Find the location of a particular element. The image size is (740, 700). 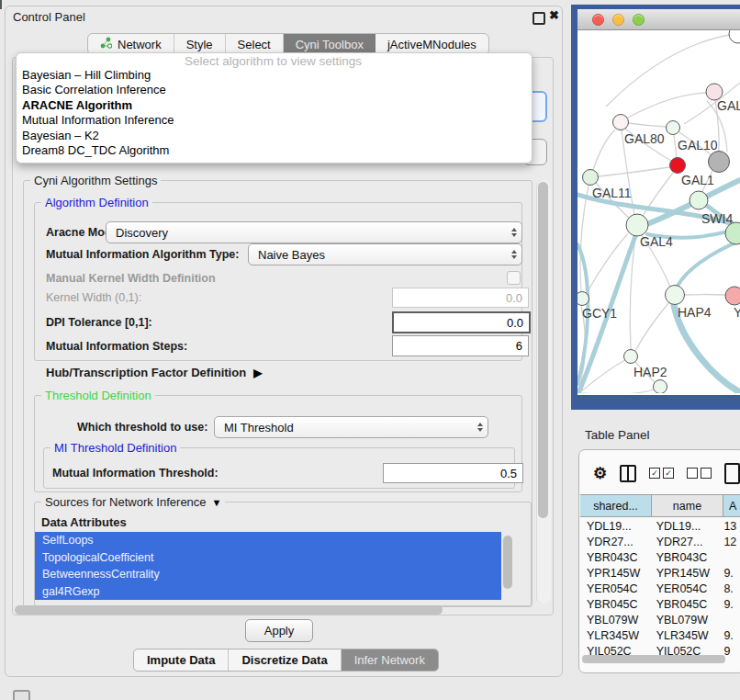

algorithm-option: ARACNE Algorithm is located at coordinates (272, 106).